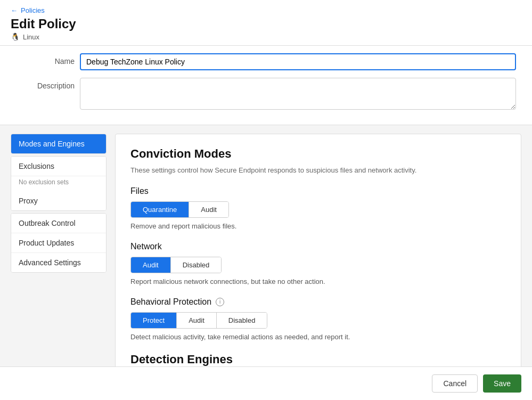 This screenshot has height=400, width=532. Describe the element at coordinates (199, 321) in the screenshot. I see `behavioral-btn-group: Protect Audit Disabled` at that location.